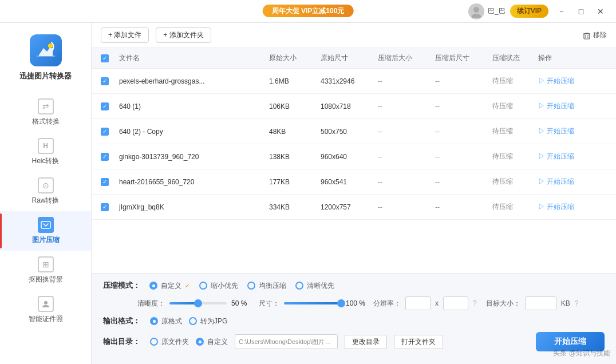 Image resolution: width=616 pixels, height=364 pixels. What do you see at coordinates (299, 286) in the screenshot?
I see `radio-clear` at bounding box center [299, 286].